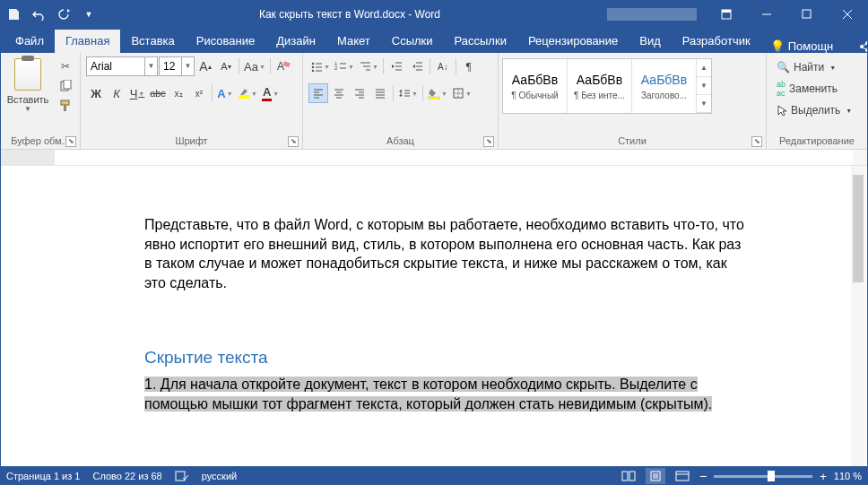  I want to click on styles-launcher-icon: ⬊, so click(757, 142).